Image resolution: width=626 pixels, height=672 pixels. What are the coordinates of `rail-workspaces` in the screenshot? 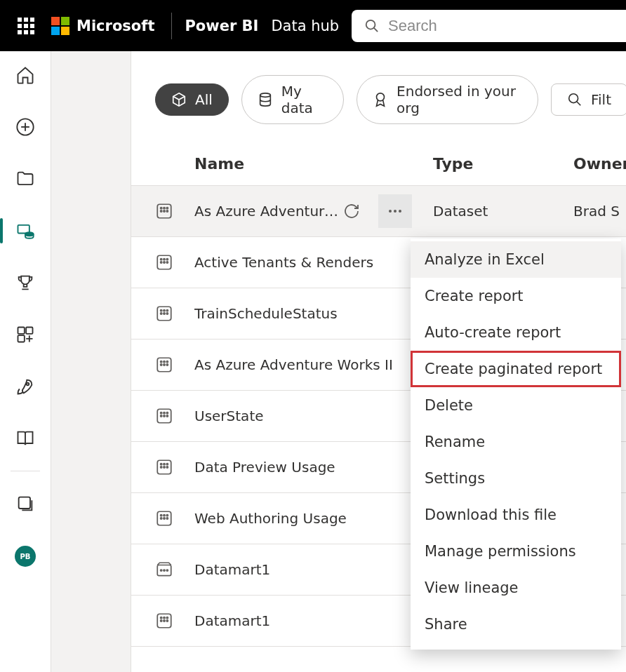 It's located at (25, 504).